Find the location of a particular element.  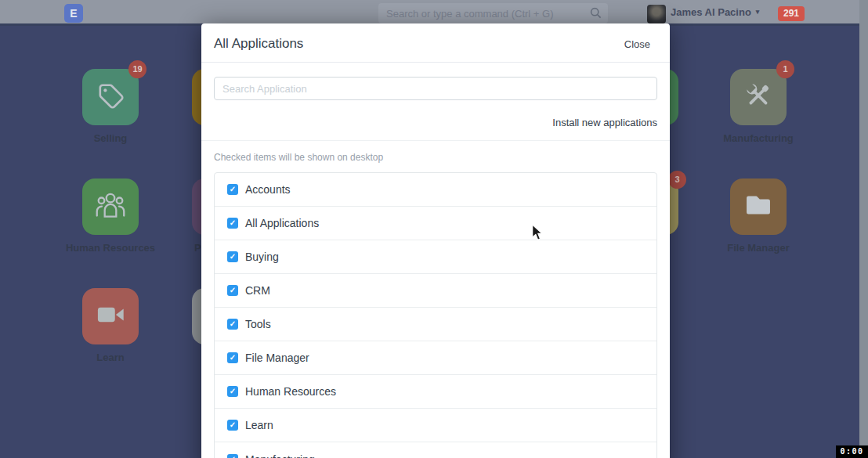

app-logo: E is located at coordinates (74, 13).